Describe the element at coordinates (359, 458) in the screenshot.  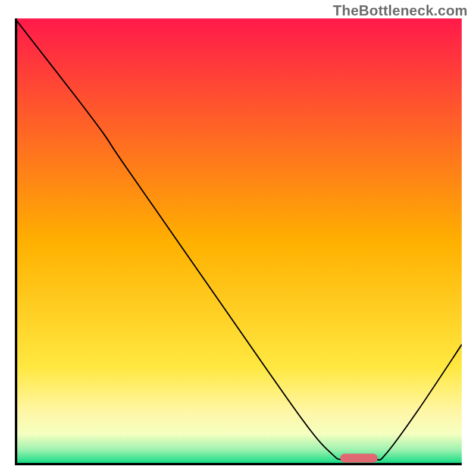
I see `optimal-marker` at that location.